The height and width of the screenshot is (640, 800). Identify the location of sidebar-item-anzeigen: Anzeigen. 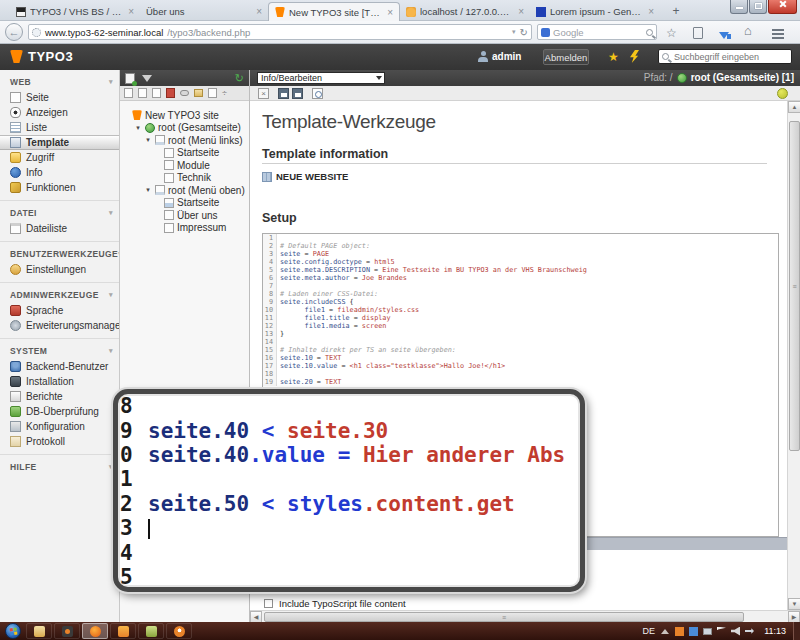
(60, 112).